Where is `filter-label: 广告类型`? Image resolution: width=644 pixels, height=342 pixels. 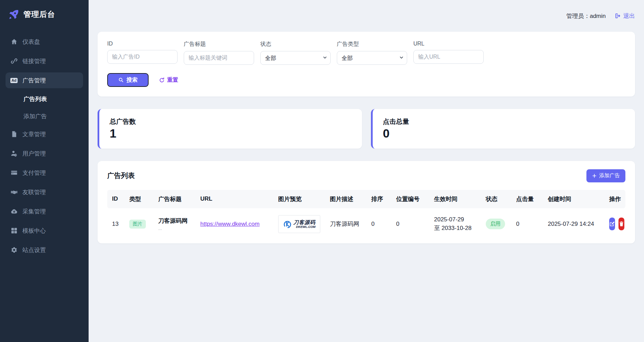
filter-label: 广告类型 is located at coordinates (372, 44).